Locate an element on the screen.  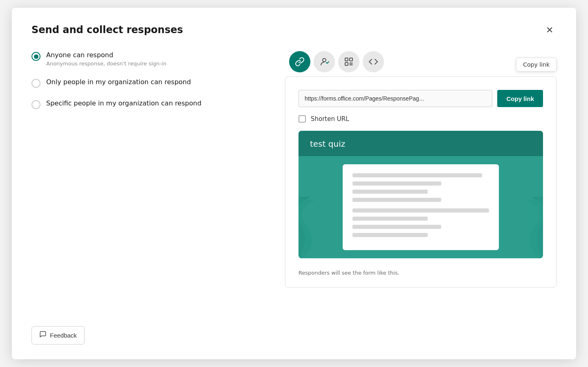
radio-anyone: Anyone can respond Anonymous response, d… is located at coordinates (146, 59).